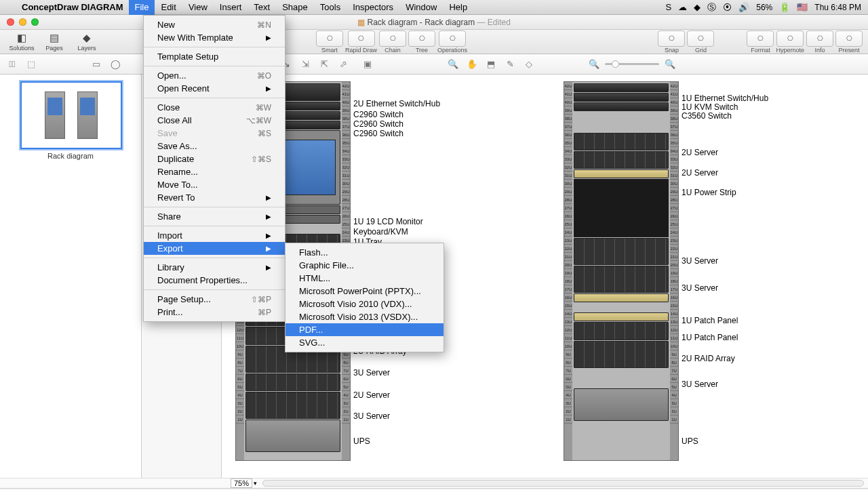 This screenshot has height=490, width=868. I want to click on crop-tool-icon: ⬒, so click(491, 64).